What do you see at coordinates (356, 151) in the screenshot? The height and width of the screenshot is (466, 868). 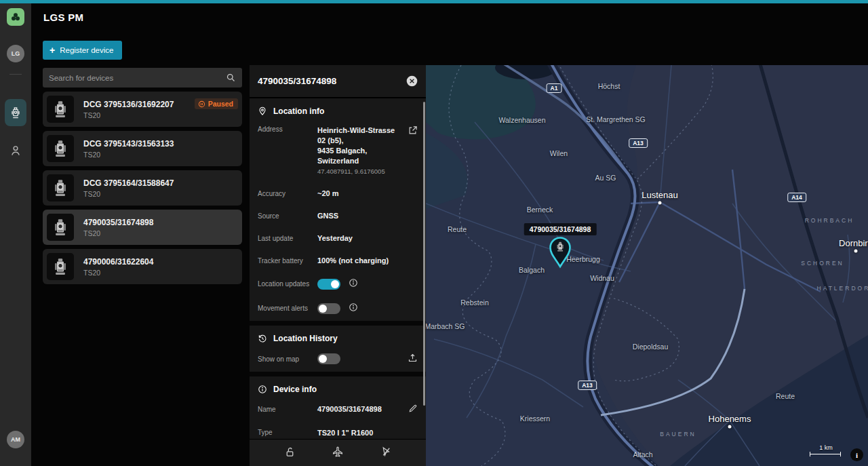 I see `address-value: Heinrich-Wild-Strasse 02 (b5), 9435 Balg…` at bounding box center [356, 151].